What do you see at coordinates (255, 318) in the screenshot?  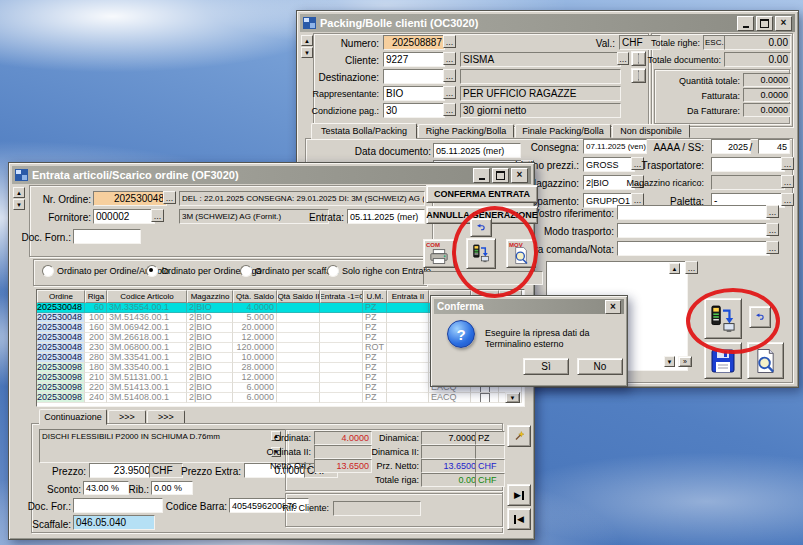 I see `table-cell: 5.0000` at bounding box center [255, 318].